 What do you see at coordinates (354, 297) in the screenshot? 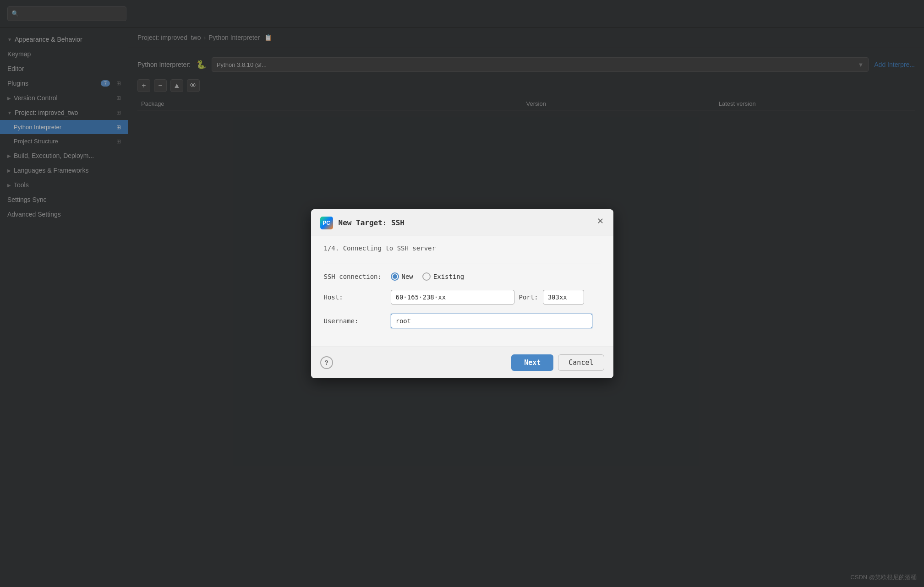
I see `host-label: Host:` at bounding box center [354, 297].